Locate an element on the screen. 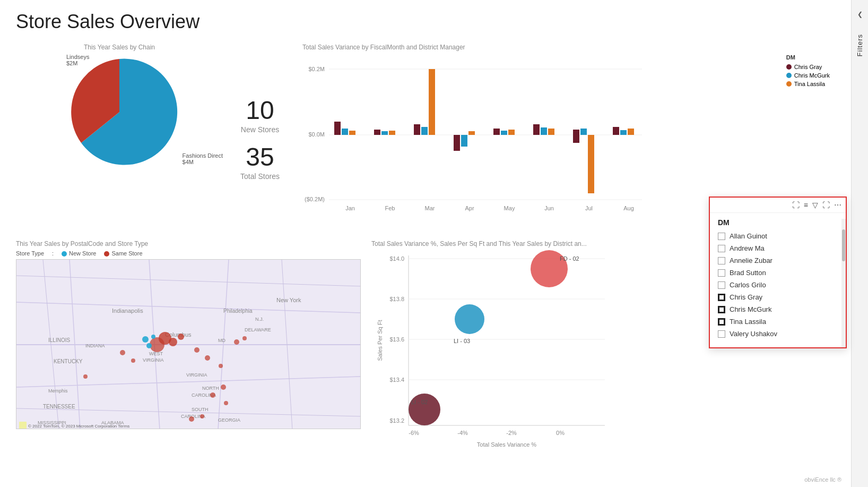 This screenshot has height=487, width=868. filter-item: Allan Guinot is located at coordinates (778, 236).